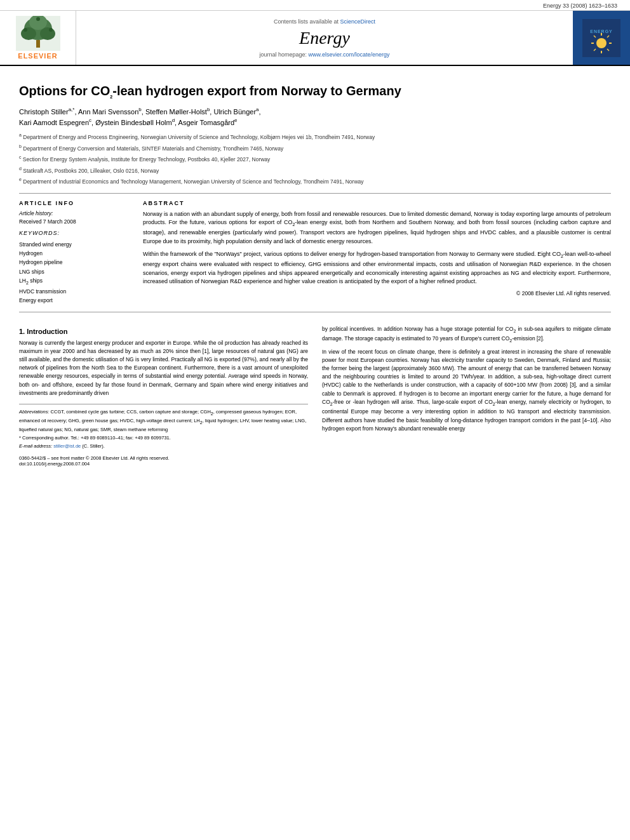 The height and width of the screenshot is (840, 630). Describe the element at coordinates (325, 38) in the screenshot. I see `journal-center: Contents lists available at ScienceDirec…` at that location.